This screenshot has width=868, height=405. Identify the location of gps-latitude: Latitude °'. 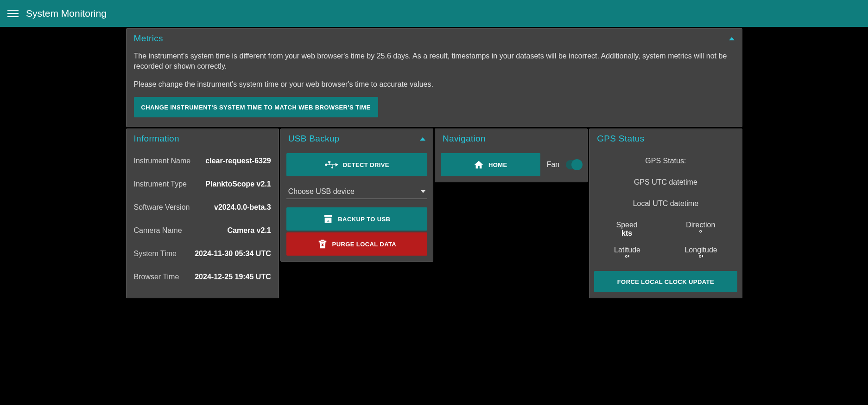
(627, 254).